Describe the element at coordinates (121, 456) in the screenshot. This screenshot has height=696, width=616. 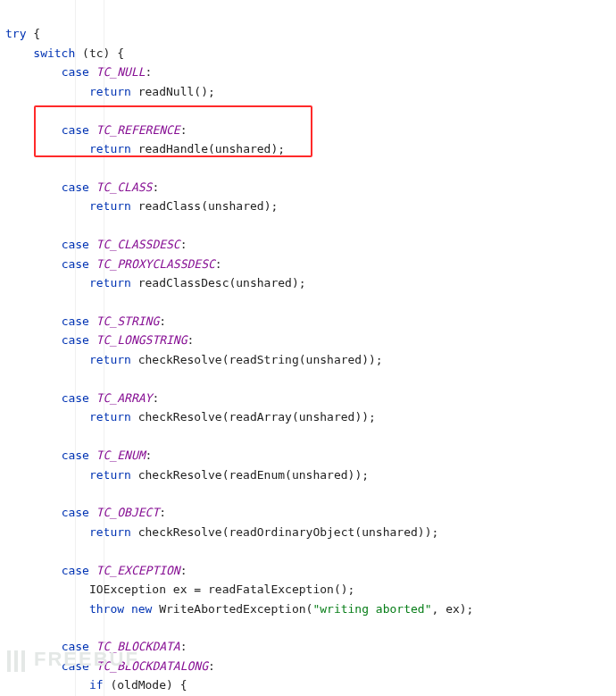
I see `const-tc-enum: TC_ENUM` at that location.